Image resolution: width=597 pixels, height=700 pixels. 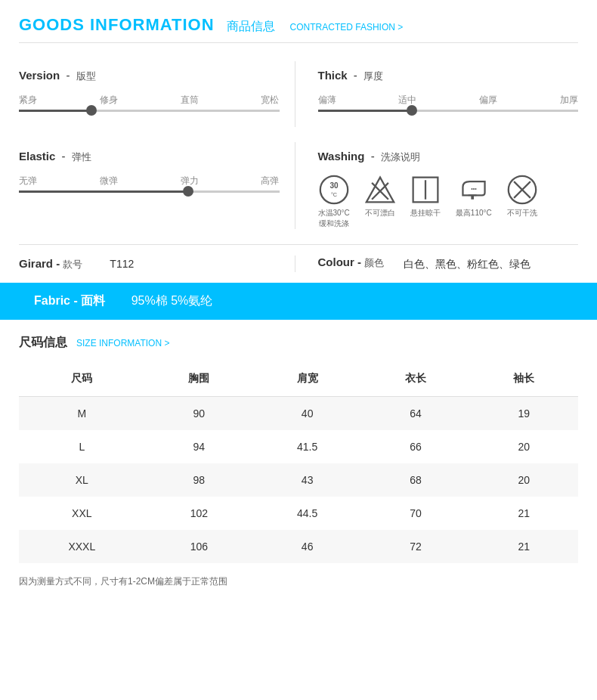 What do you see at coordinates (449, 202) in the screenshot?
I see `washing-icons: 30 °C 水温30°C 缓和洗涤 不可` at bounding box center [449, 202].